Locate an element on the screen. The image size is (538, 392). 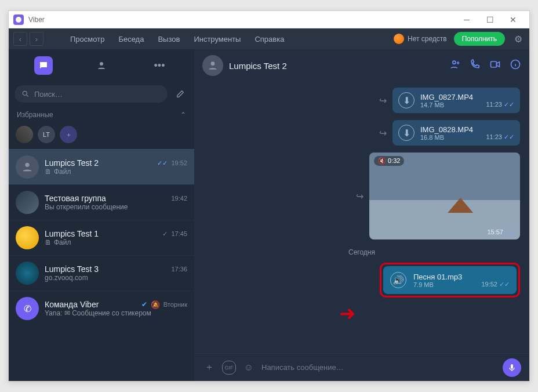
menu-tools: Инструменты is located at coordinates (217, 39).